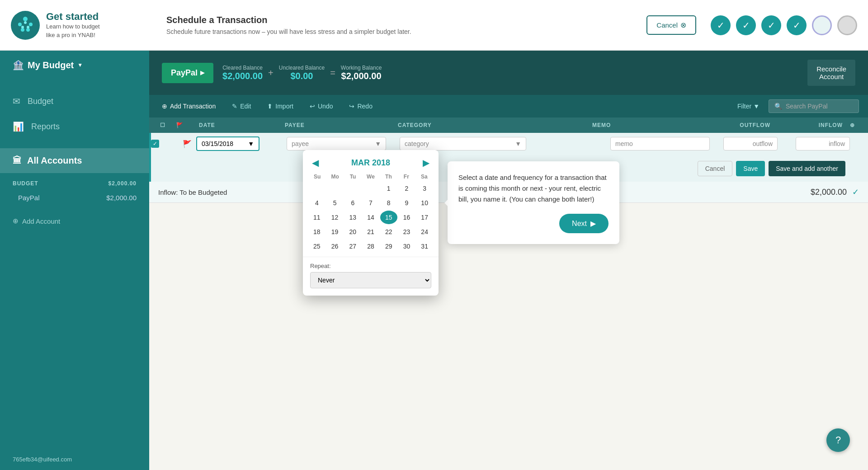 This screenshot has width=868, height=470. Describe the element at coordinates (371, 217) in the screenshot. I see `calendar-days: 1 2 3 4 5 6 7 8 9 10 11 12 13 14 15 16 1` at that location.